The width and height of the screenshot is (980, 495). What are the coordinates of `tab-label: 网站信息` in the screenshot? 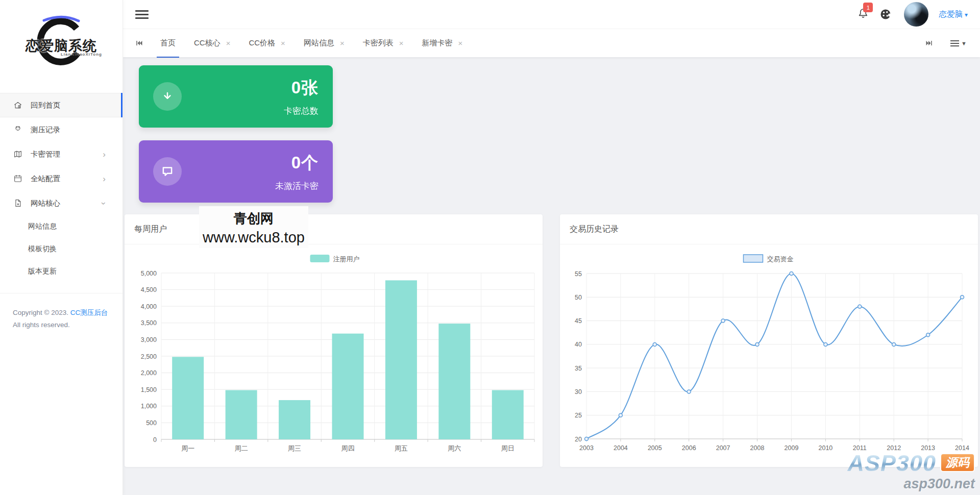 It's located at (319, 43).